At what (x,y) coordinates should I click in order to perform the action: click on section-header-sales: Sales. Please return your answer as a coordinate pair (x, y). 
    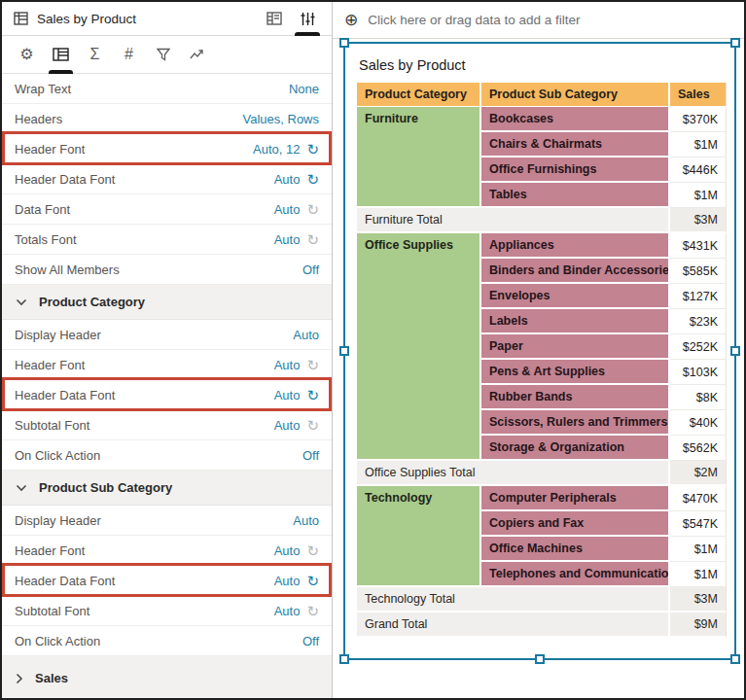
    Looking at the image, I should click on (167, 677).